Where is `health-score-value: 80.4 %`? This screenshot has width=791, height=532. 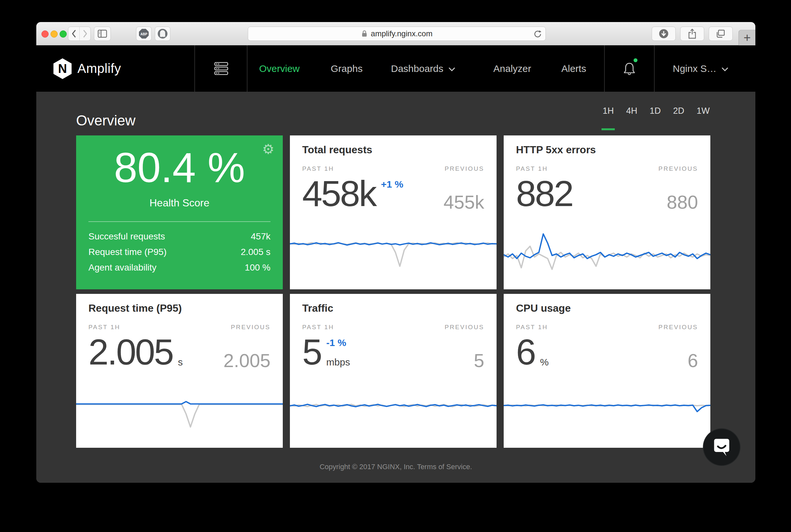
health-score-value: 80.4 % is located at coordinates (179, 168).